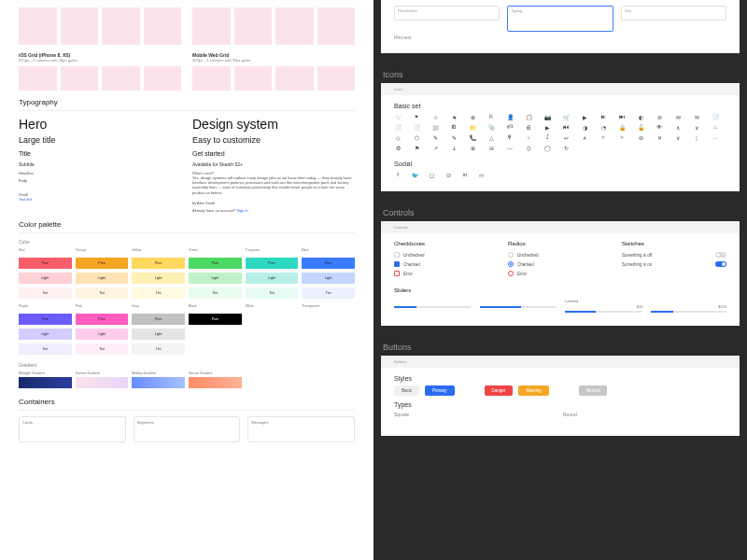  I want to click on basic-icon-63: ↻, so click(566, 147).